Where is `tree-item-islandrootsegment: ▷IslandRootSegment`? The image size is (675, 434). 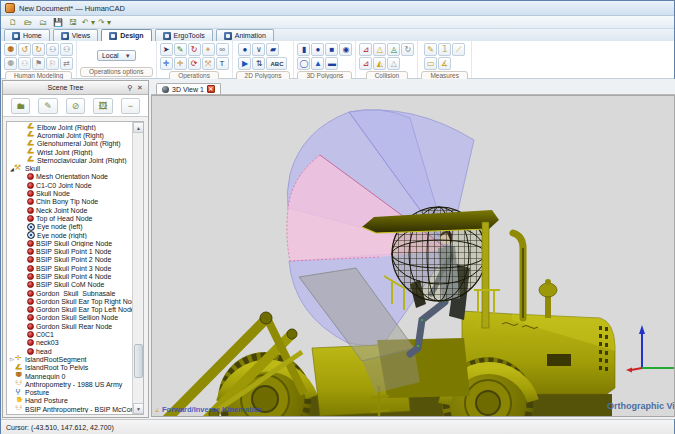
tree-item-islandrootsegment: ▷IslandRootSegment is located at coordinates (70, 359).